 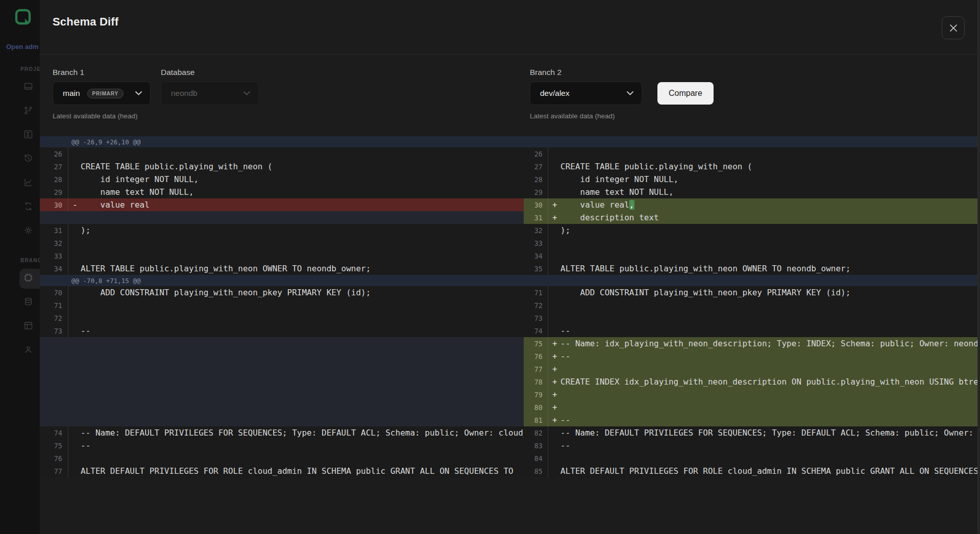 What do you see at coordinates (29, 184) in the screenshot?
I see `monitoring-icon` at bounding box center [29, 184].